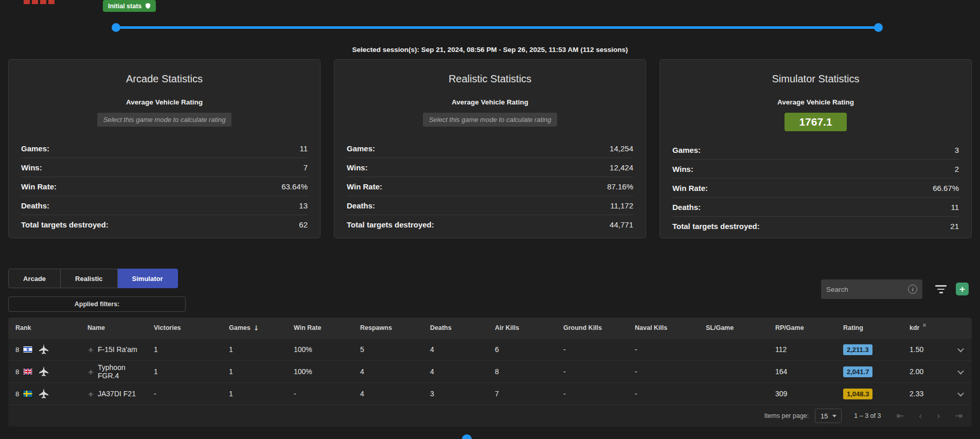  Describe the element at coordinates (490, 349) in the screenshot. I see `table-row: 8 F-15I Ra'am 1 1 100% 5 4 6 - - 112 2,2…` at that location.